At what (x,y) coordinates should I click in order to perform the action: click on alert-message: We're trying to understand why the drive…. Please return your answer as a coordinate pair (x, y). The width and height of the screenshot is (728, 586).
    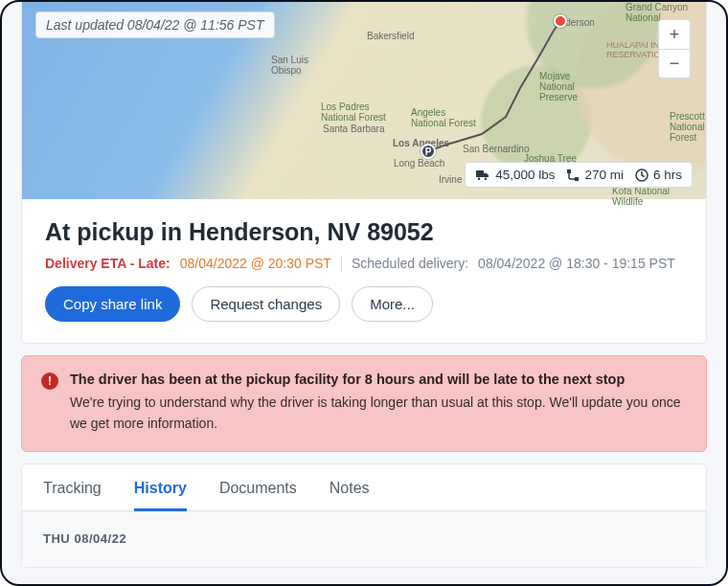
    Looking at the image, I should click on (378, 414).